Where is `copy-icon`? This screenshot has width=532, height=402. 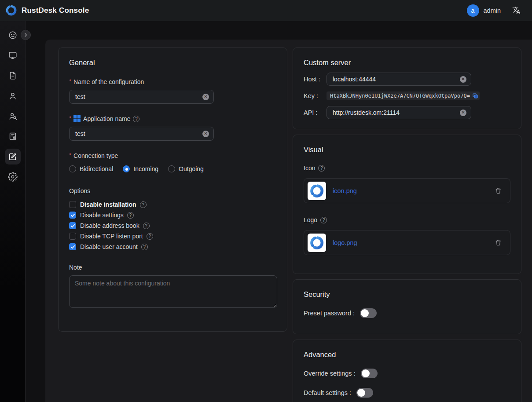
copy-icon is located at coordinates (475, 96).